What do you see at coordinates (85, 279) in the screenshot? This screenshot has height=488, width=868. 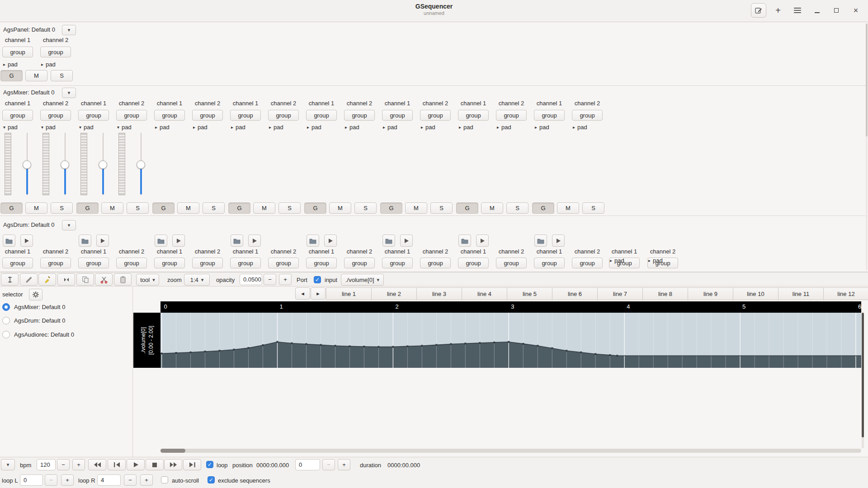 I see `copy-button` at bounding box center [85, 279].